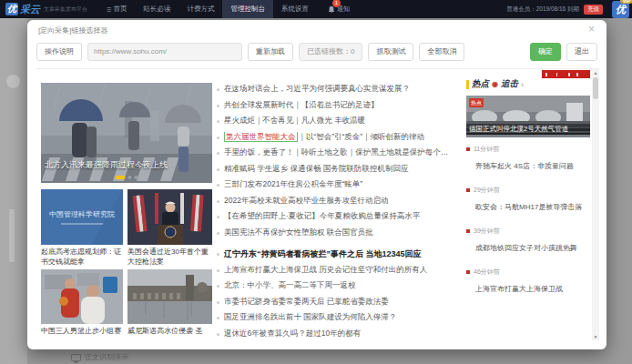  I want to click on hot-item-title: 成都地铁回应女子对小孩跳热舞, so click(534, 248).